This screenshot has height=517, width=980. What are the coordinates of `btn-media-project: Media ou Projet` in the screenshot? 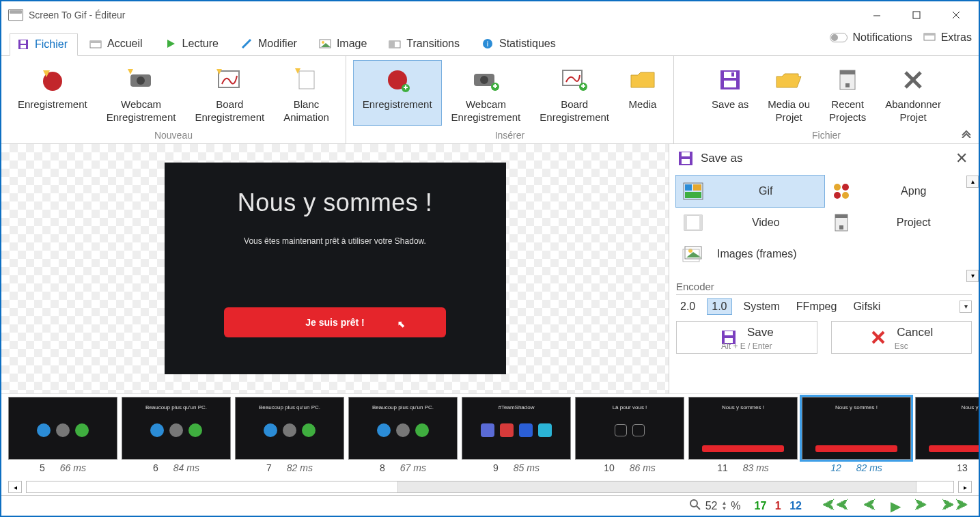 It's located at (789, 93).